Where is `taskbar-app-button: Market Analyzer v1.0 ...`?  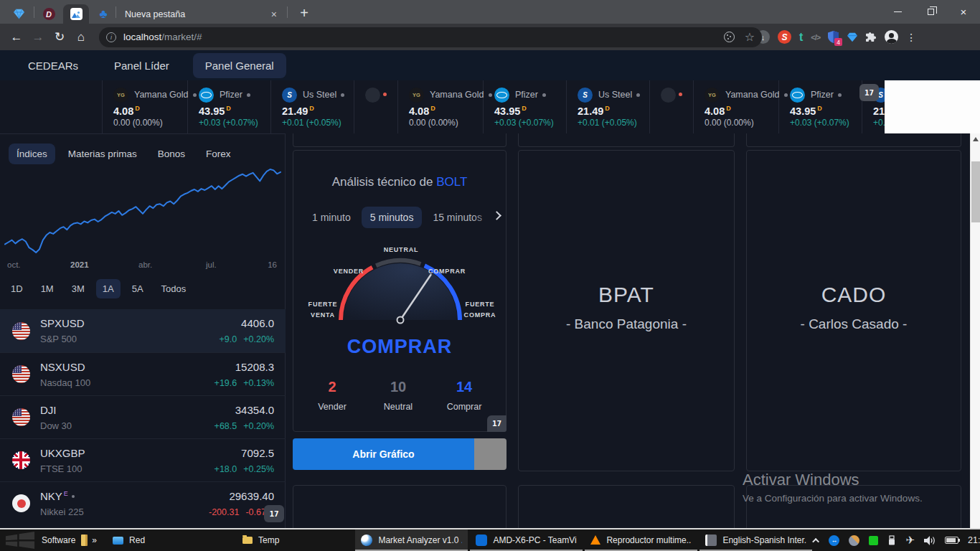
taskbar-app-button: Market Analyzer v1.0 ... is located at coordinates (412, 540).